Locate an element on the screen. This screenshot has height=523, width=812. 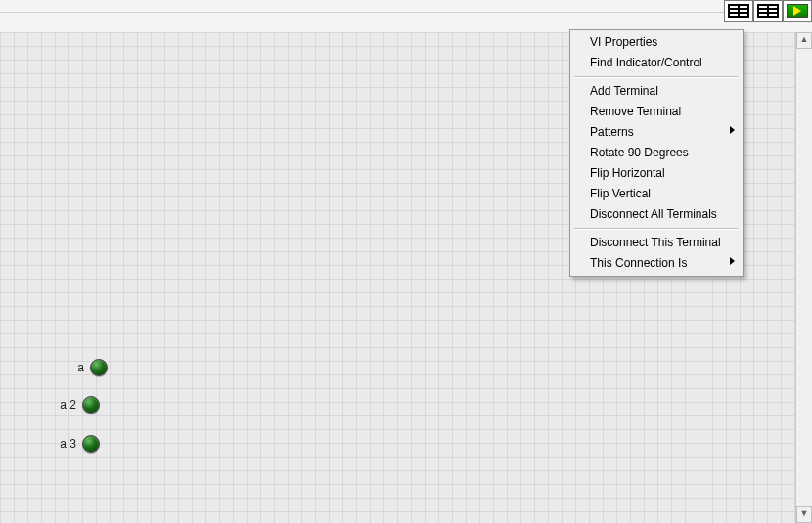
icon-row is located at coordinates (768, 11).